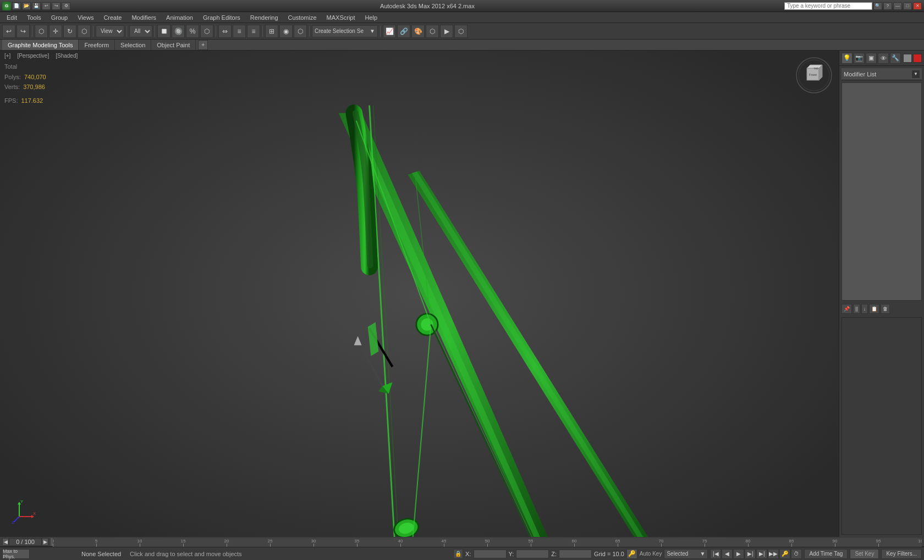 The height and width of the screenshot is (560, 924). Describe the element at coordinates (458, 554) in the screenshot. I see `lock-button: 🔒` at that location.